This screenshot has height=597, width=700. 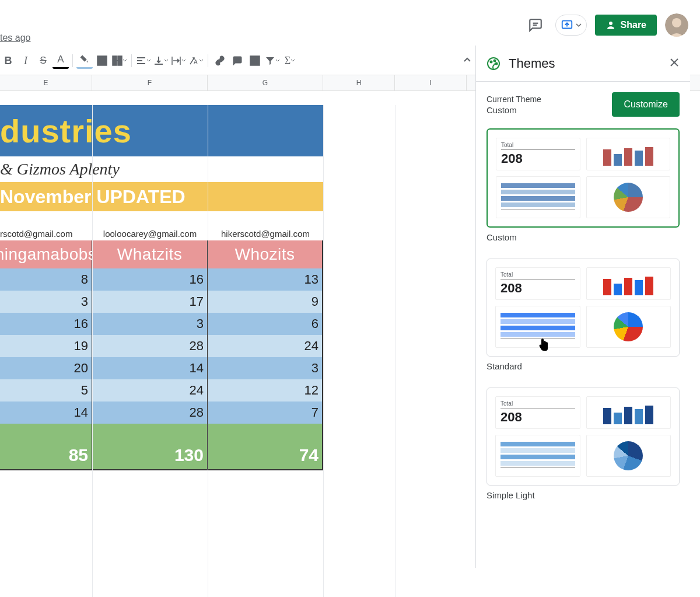 I want to click on close-button, so click(x=674, y=64).